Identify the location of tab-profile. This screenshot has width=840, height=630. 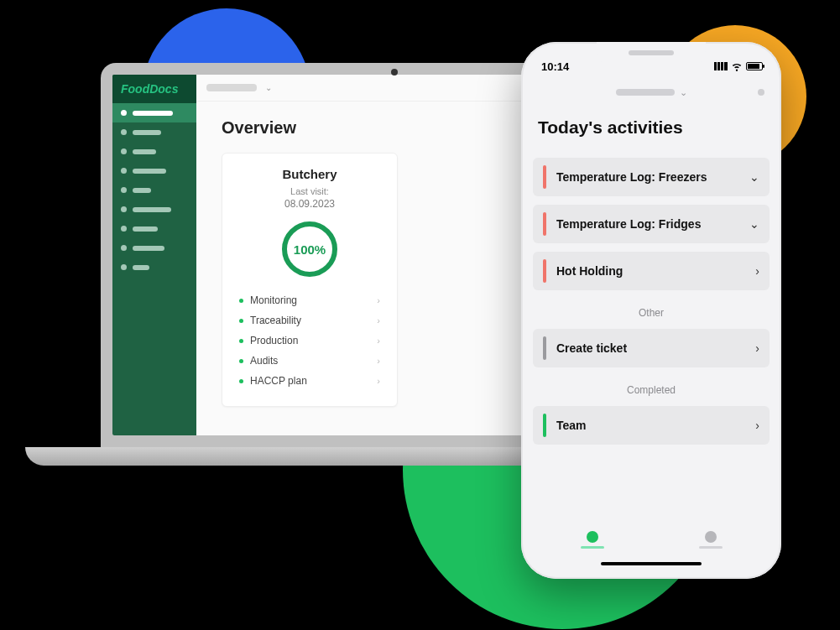
(710, 540).